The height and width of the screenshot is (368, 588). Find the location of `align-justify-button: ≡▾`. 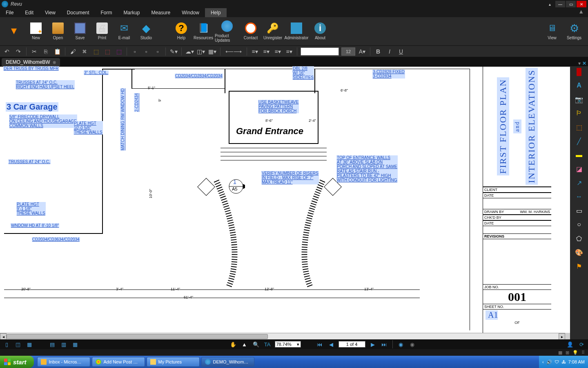

align-justify-button: ≡▾ is located at coordinates (289, 52).